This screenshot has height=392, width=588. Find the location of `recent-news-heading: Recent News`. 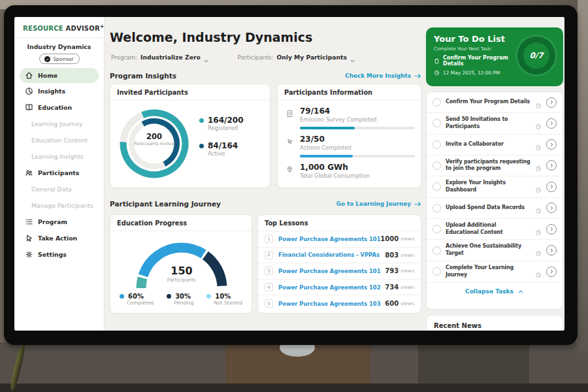

recent-news-heading: Recent News is located at coordinates (495, 323).